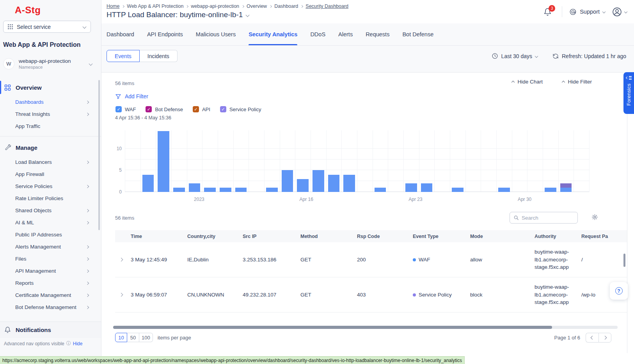  Describe the element at coordinates (365, 327) in the screenshot. I see `horizontal-scrollbar` at that location.